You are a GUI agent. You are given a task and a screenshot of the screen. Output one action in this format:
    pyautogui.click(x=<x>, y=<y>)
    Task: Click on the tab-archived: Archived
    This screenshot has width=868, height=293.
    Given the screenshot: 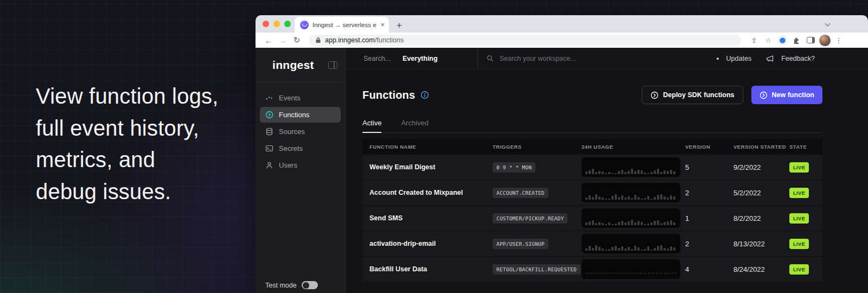 What is the action you would take?
    pyautogui.click(x=414, y=126)
    